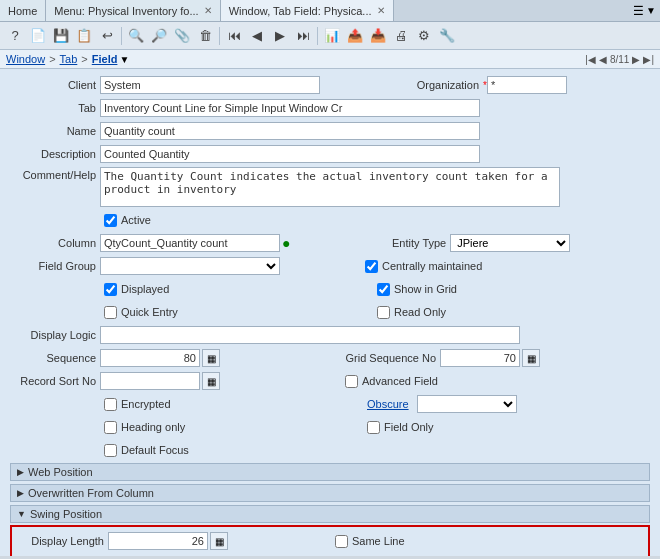  I want to click on field-only-checkbox, so click(374, 428).